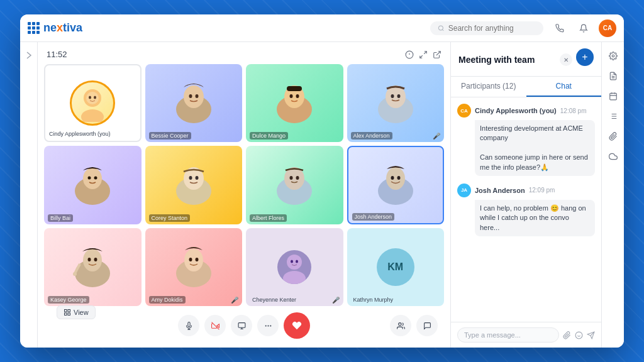  I want to click on alex-mute-icon: 🎤, so click(436, 136).